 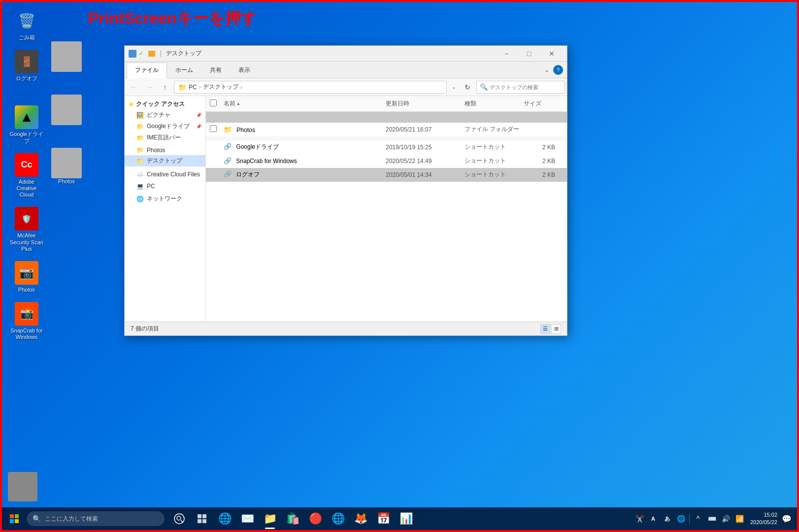 What do you see at coordinates (315, 519) in the screenshot?
I see `taskbar-app1: 🔴` at bounding box center [315, 519].